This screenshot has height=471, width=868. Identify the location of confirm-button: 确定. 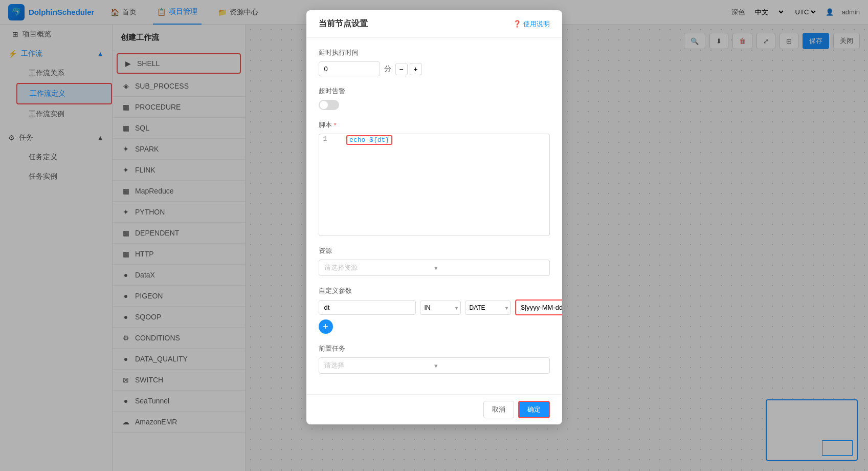
(534, 410).